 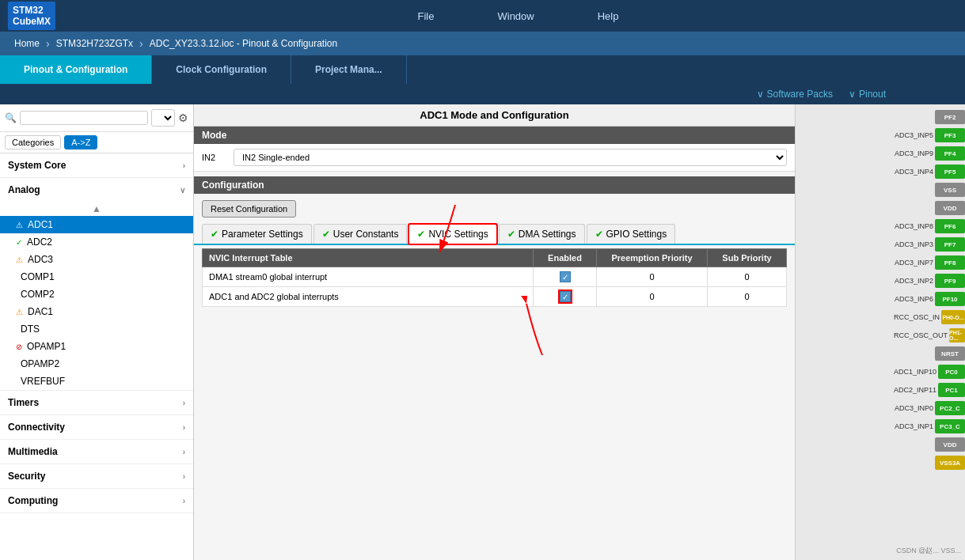 I want to click on sidebar-item-comp2: COMP2, so click(x=97, y=294).